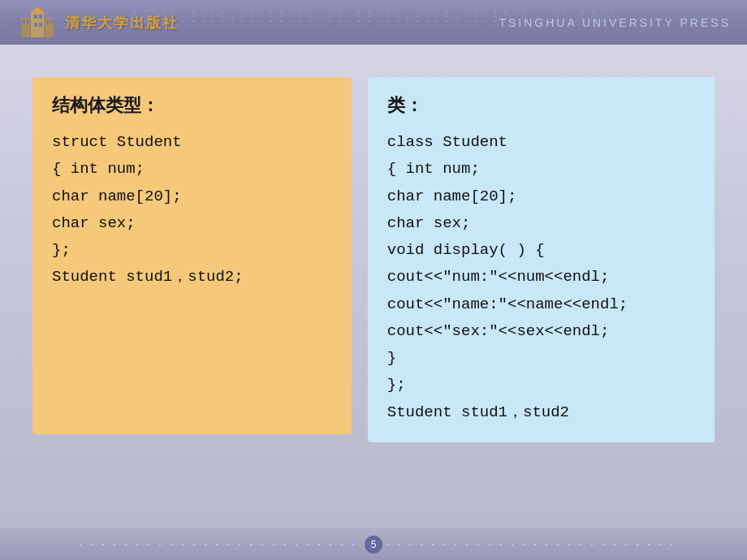 The height and width of the screenshot is (560, 747). What do you see at coordinates (541, 278) in the screenshot?
I see `class-line-6: cout<<"num:"<<num<<endl;` at bounding box center [541, 278].